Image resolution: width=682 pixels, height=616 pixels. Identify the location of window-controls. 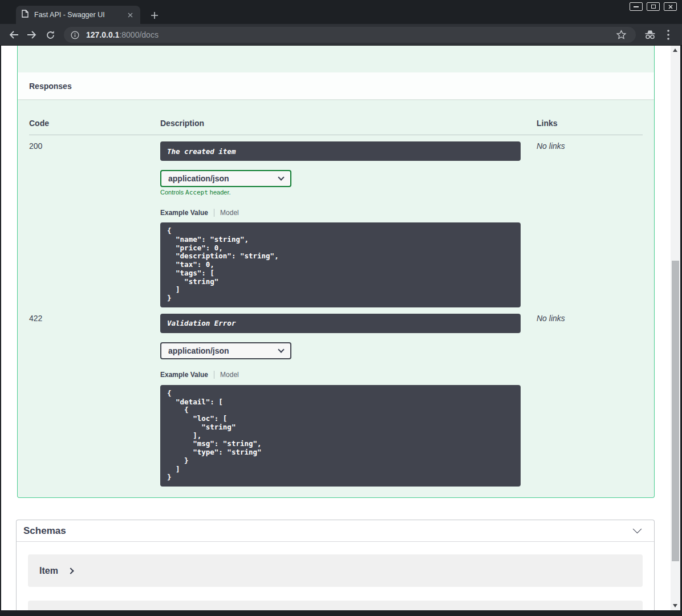
(653, 7).